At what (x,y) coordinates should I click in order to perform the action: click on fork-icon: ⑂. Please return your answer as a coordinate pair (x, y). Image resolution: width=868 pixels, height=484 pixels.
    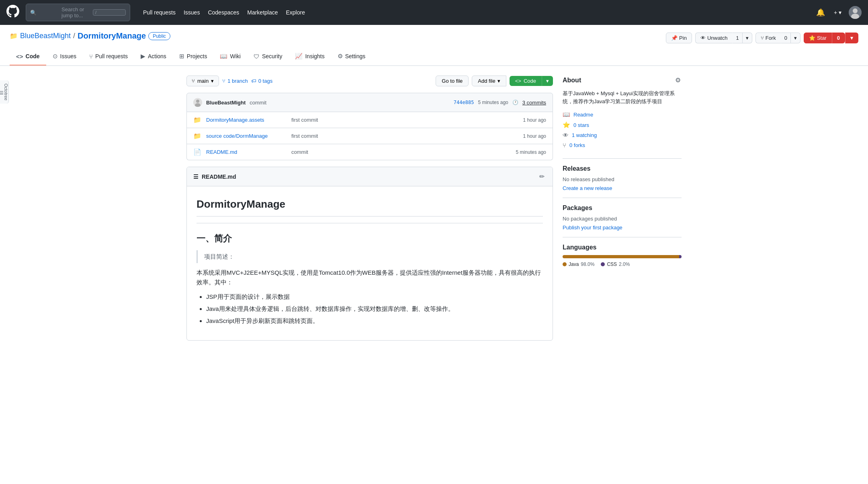
    Looking at the image, I should click on (762, 38).